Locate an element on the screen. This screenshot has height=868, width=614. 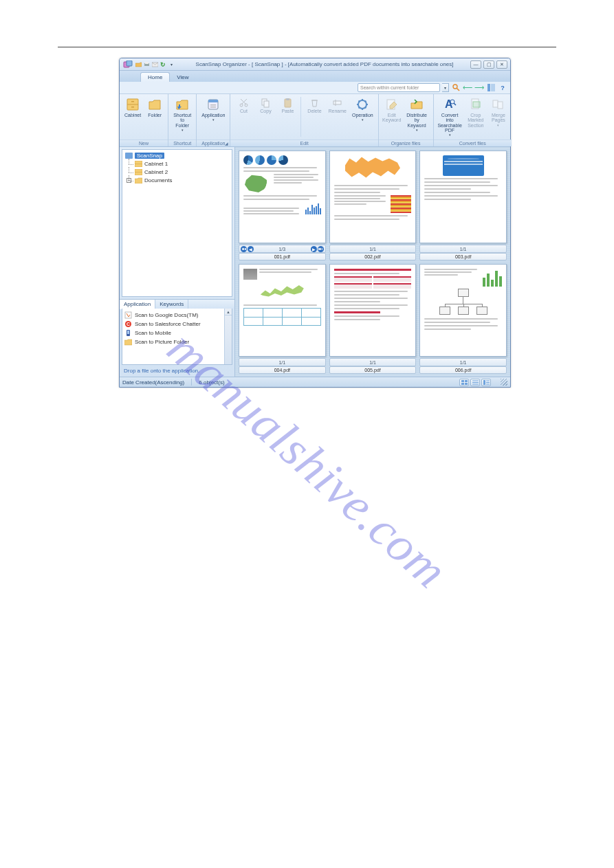
crop-button: Crop Marked Section is located at coordinates (476, 117).